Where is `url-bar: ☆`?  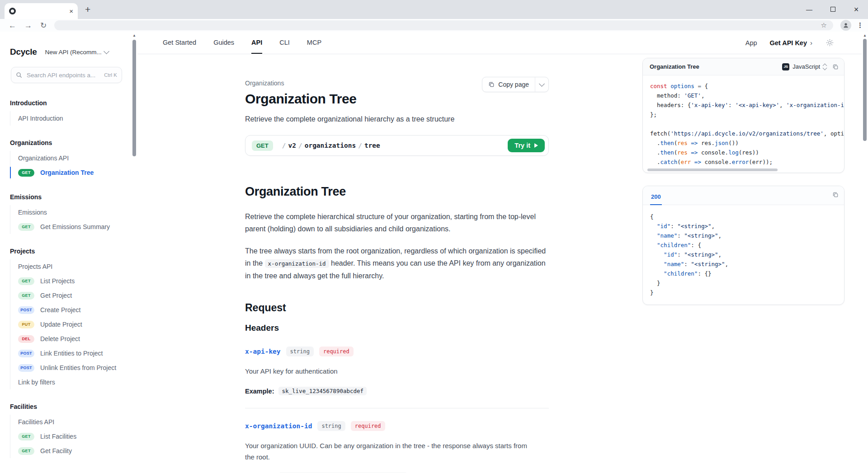 url-bar: ☆ is located at coordinates (444, 25).